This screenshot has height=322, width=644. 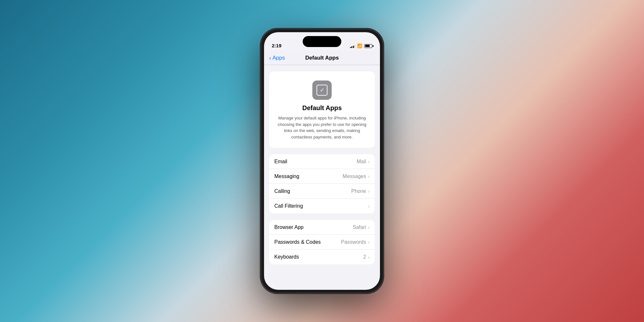 What do you see at coordinates (308, 242) in the screenshot?
I see `passwords-codes-label: Passwords & Codes` at bounding box center [308, 242].